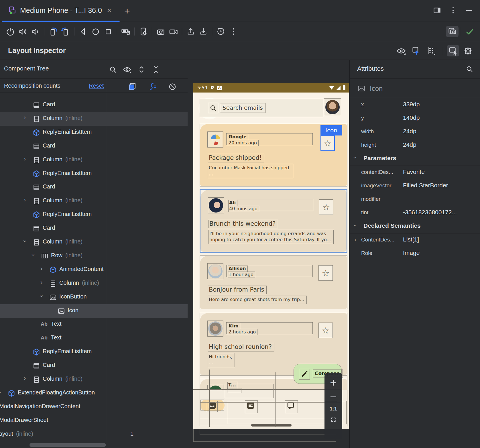 The height and width of the screenshot is (448, 480). What do you see at coordinates (415, 159) in the screenshot?
I see `attributes-section-parameters: ›Parameters` at bounding box center [415, 159].